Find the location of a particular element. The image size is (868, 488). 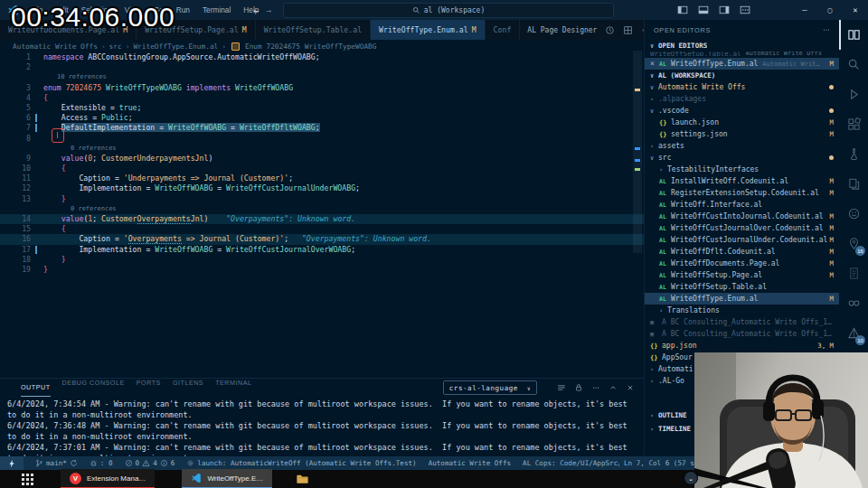

tree-item-testabilityinterfaces: ›TestabilityInterfaces is located at coordinates (742, 170).